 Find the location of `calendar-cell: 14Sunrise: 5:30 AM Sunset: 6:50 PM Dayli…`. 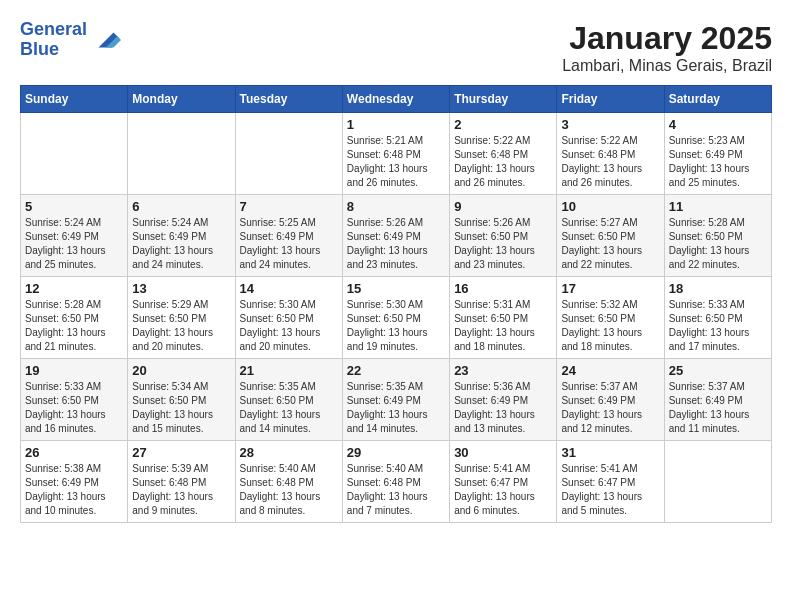

calendar-cell: 14Sunrise: 5:30 AM Sunset: 6:50 PM Dayli… is located at coordinates (288, 318).